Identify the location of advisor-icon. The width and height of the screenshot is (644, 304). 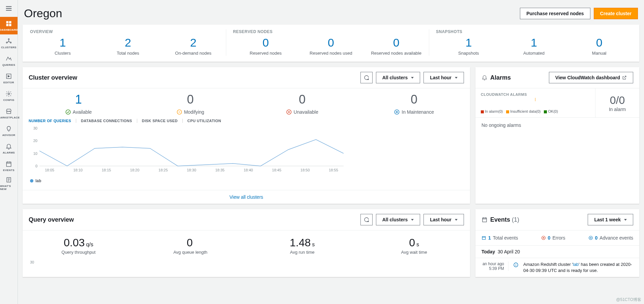
(9, 129).